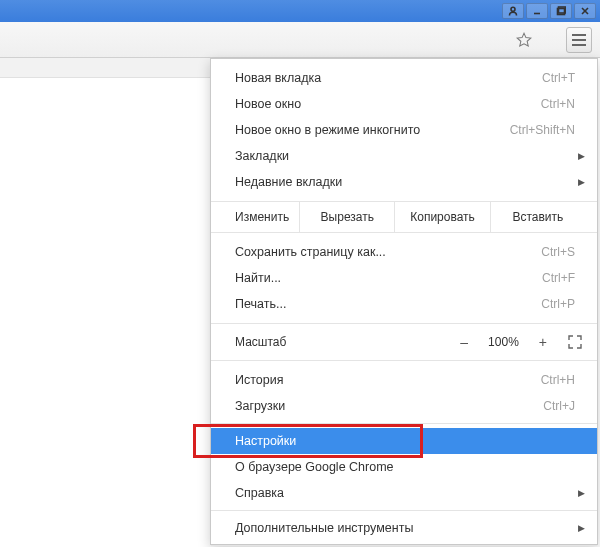  Describe the element at coordinates (585, 11) in the screenshot. I see `close-button` at that location.